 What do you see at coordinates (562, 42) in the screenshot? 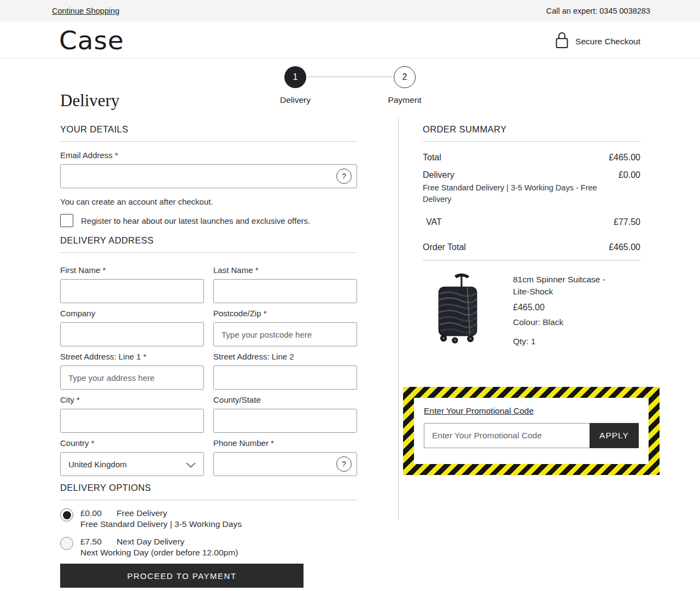
I see `lock-icon` at bounding box center [562, 42].